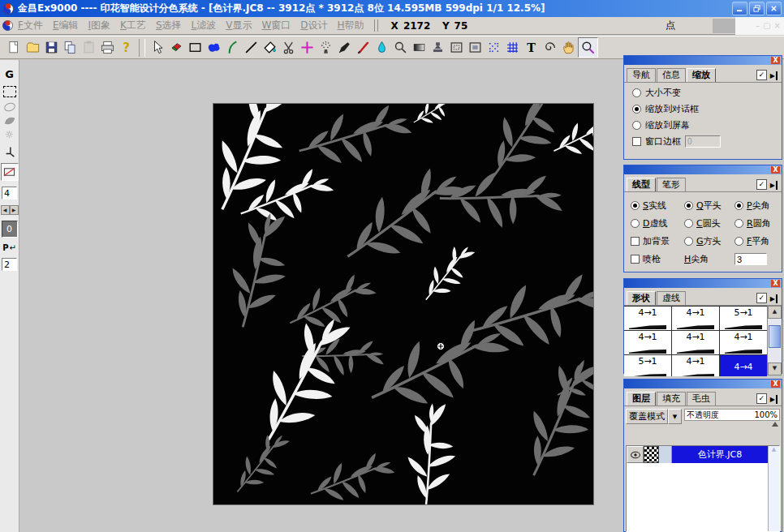  I want to click on layer-thumbnail, so click(651, 454).